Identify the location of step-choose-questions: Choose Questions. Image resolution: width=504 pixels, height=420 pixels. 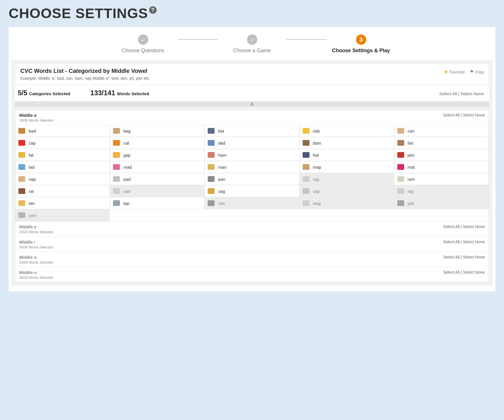
(143, 44).